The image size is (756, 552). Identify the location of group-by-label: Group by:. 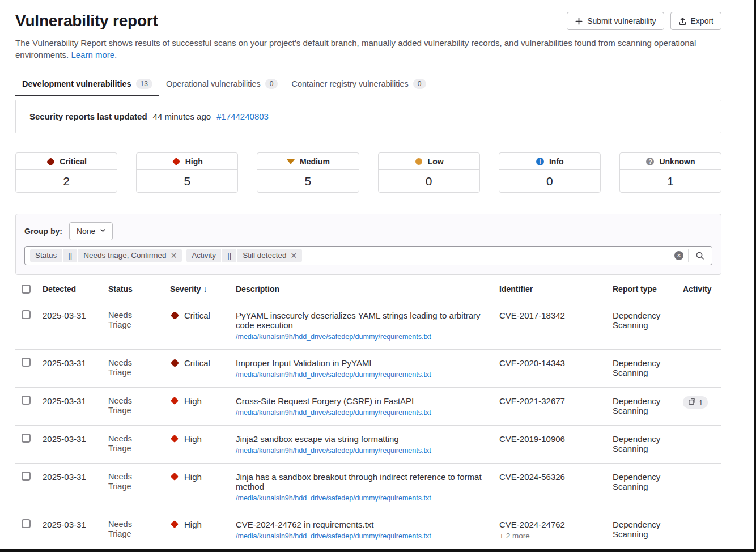
(43, 231).